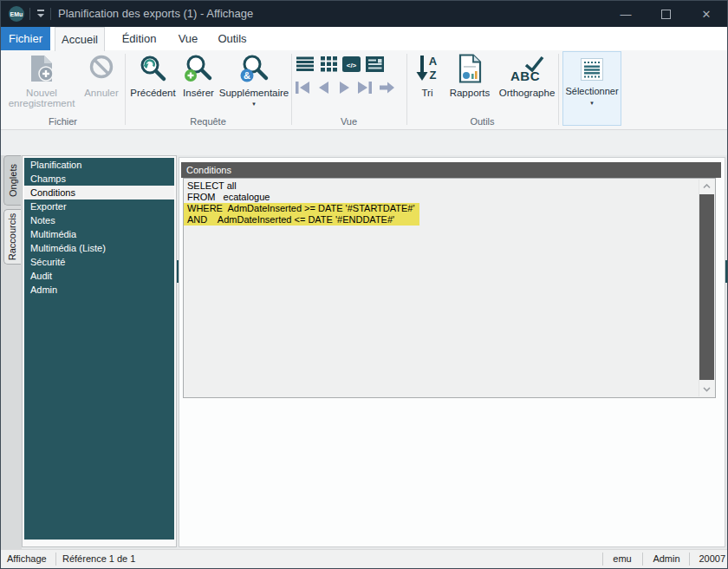  I want to click on sort-a-glyph: A, so click(433, 61).